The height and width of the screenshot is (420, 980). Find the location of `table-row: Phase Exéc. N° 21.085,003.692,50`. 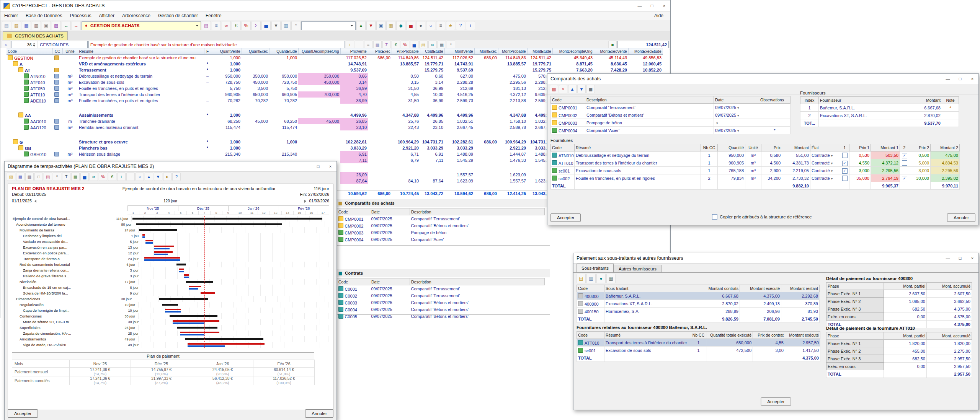

table-row: Phase Exéc. N° 21.085,003.692,50 is located at coordinates (899, 301).